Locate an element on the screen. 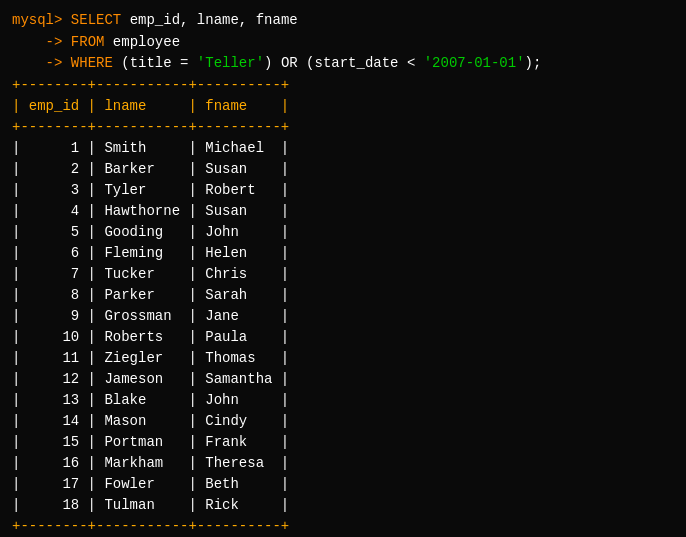 The image size is (686, 537). table-row: | 2 | Barker | Susan | is located at coordinates (343, 170).